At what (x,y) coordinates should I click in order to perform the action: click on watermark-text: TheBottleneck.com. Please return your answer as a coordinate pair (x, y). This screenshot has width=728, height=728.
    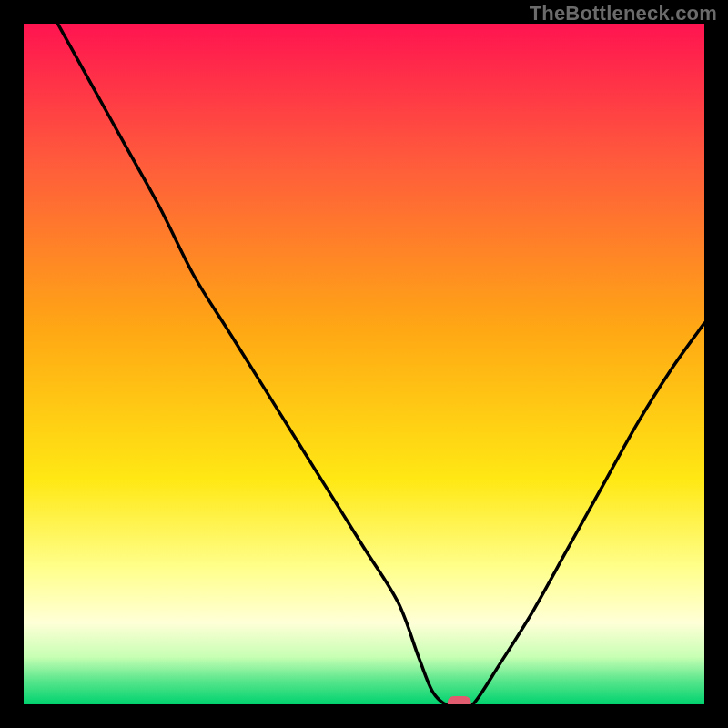
    Looking at the image, I should click on (623, 14).